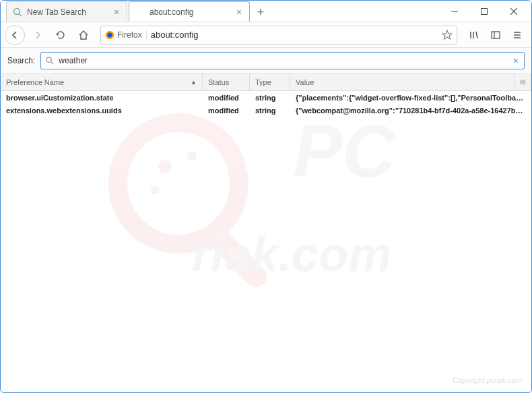 The width and height of the screenshot is (532, 393). I want to click on firefox-icon, so click(110, 35).